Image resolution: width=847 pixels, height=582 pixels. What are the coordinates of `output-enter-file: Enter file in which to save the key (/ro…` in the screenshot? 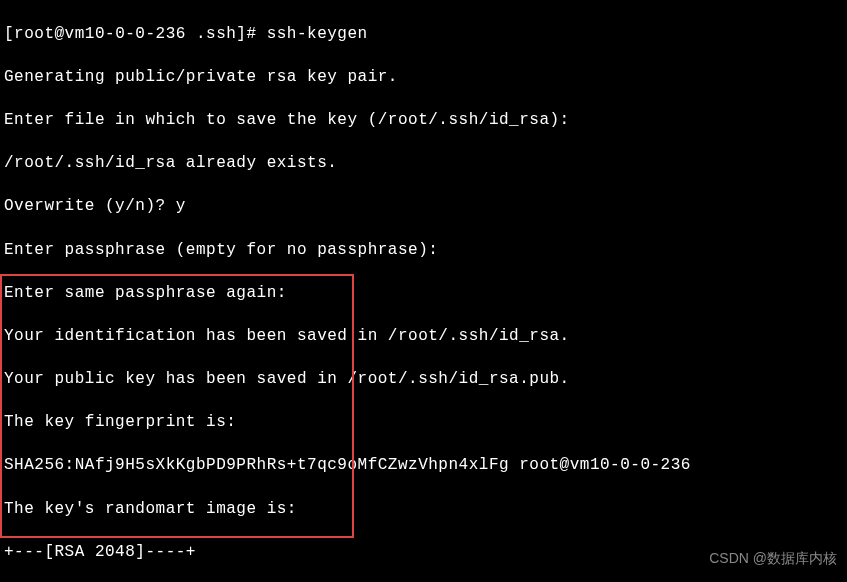 It's located at (424, 121).